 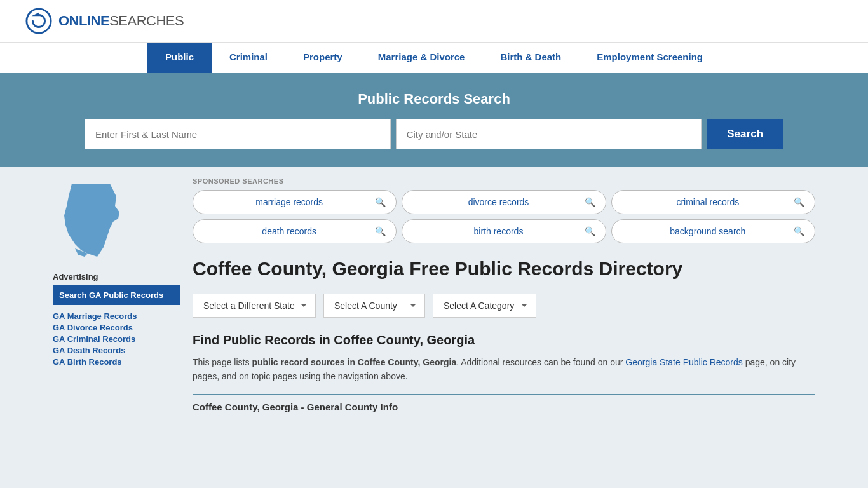 What do you see at coordinates (354, 362) in the screenshot?
I see `find-desc-bold: public record sources in Coffee County, …` at bounding box center [354, 362].